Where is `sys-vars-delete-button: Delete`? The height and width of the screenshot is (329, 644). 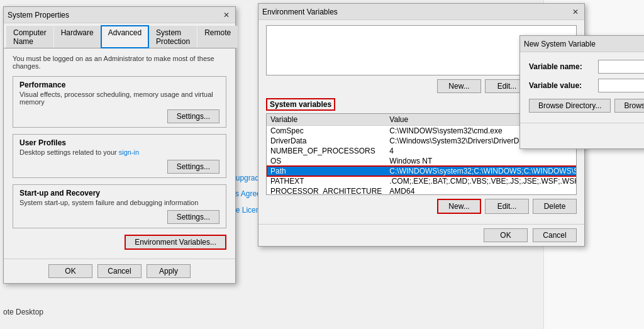 sys-vars-delete-button: Delete is located at coordinates (555, 206).